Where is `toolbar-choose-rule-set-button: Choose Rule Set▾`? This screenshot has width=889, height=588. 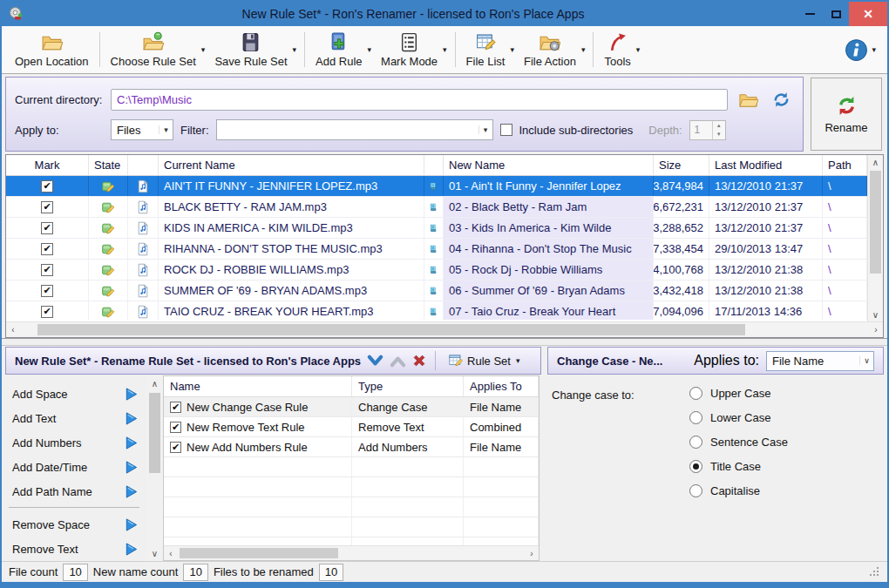 toolbar-choose-rule-set-button: Choose Rule Set▾ is located at coordinates (157, 50).